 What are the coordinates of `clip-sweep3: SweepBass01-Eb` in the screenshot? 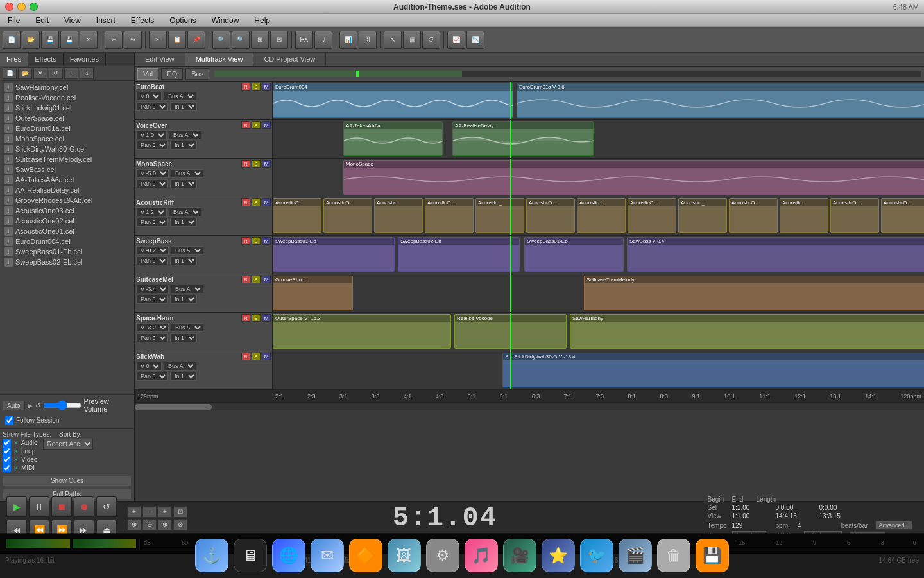 It's located at (574, 254).